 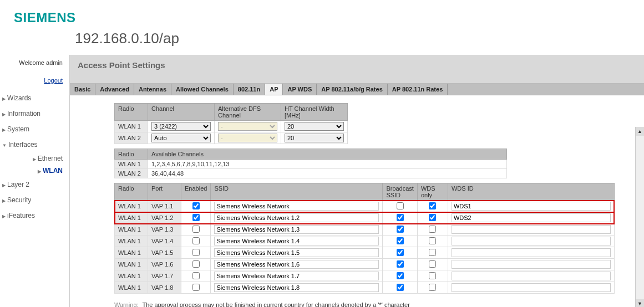 I want to click on warning-text: The approval process may not be finished…, so click(x=276, y=304).